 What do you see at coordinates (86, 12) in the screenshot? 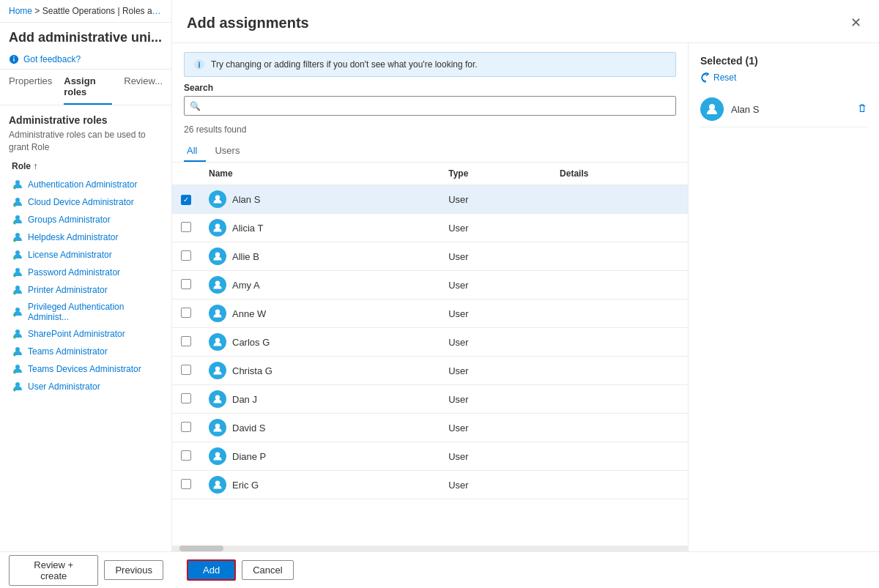
I see `breadcrumb: Home > Seattle Operations | Roles and...` at bounding box center [86, 12].